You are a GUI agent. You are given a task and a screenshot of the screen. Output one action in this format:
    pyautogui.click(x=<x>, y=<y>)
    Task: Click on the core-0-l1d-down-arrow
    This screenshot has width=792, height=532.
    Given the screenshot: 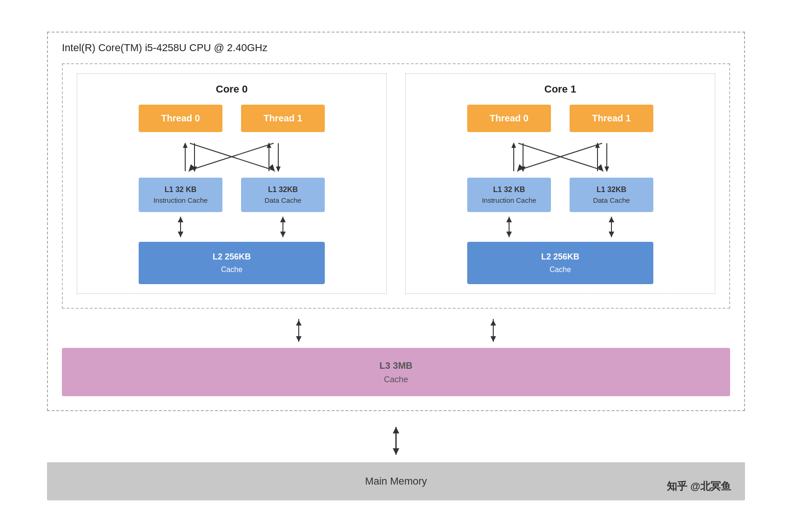 What is the action you would take?
    pyautogui.click(x=283, y=227)
    